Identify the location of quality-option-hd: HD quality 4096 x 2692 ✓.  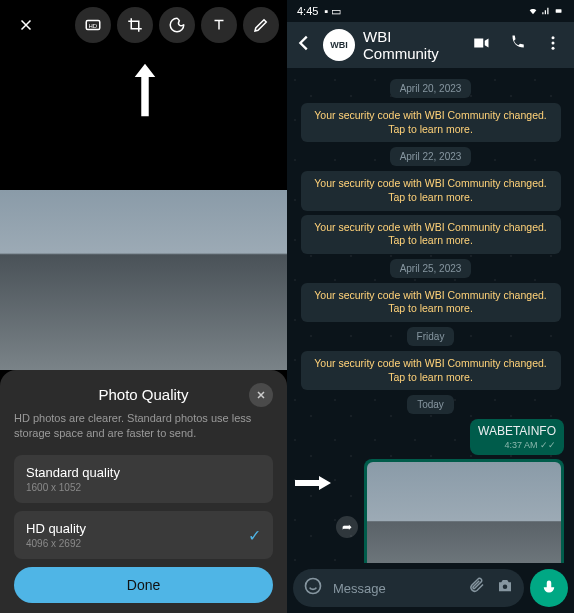
(144, 535).